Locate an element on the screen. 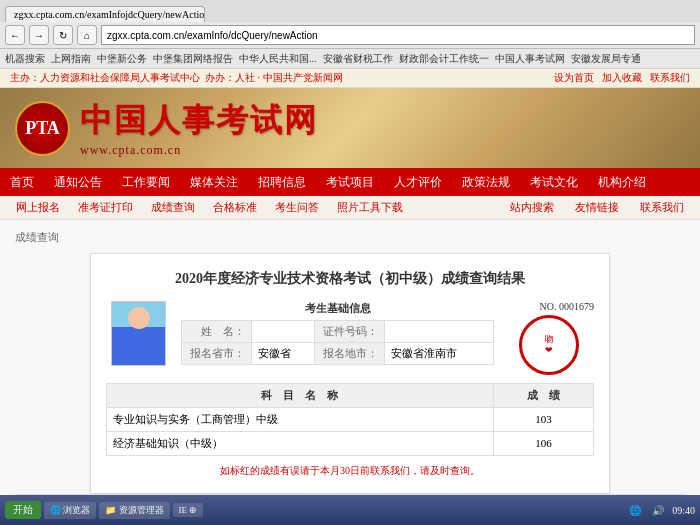 This screenshot has height=525, width=700. name-value is located at coordinates (284, 331).